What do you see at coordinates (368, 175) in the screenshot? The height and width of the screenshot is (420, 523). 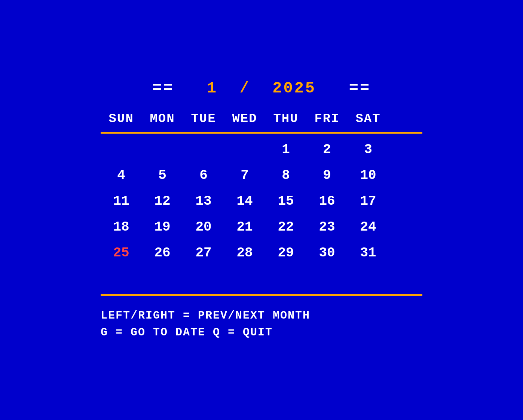 I see `calendar-cell: 10` at bounding box center [368, 175].